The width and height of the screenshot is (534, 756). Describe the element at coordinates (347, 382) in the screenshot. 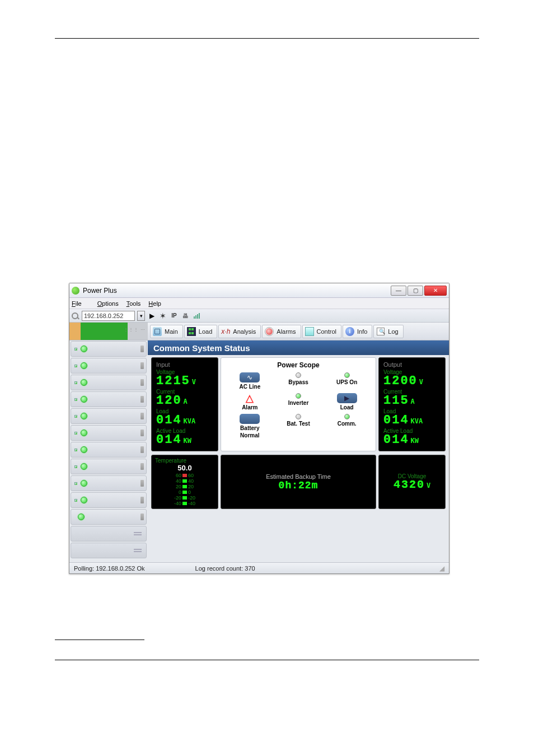

I see `ups-on-label: UPS On` at that location.